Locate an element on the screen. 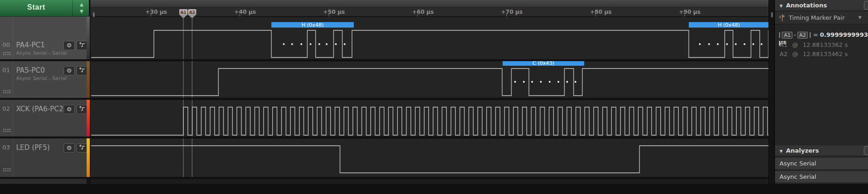 The image size is (868, 194). channel-row-01: 01 PA5-PC0 Async Serial - Serial ⚙ is located at coordinates (43, 80).